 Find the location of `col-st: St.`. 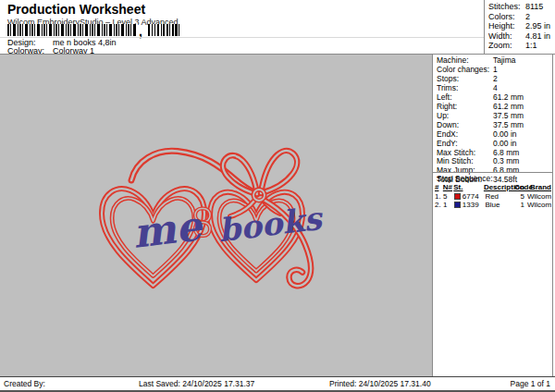

col-st: St. is located at coordinates (468, 188).